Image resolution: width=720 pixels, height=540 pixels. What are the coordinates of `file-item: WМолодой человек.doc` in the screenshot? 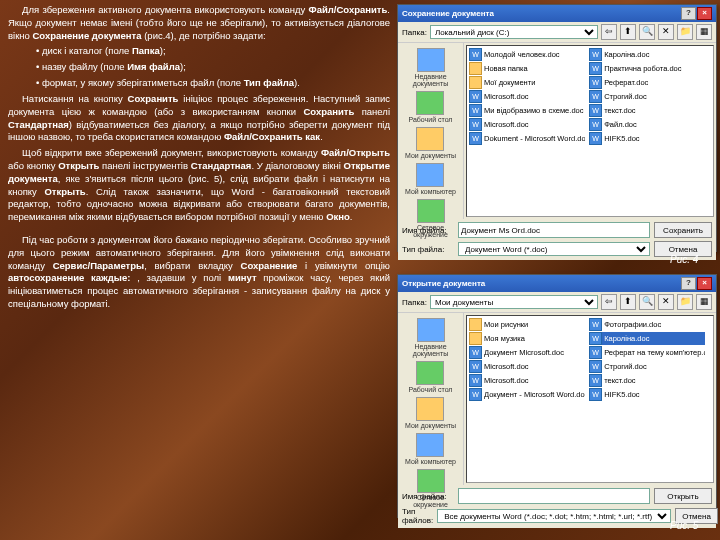 It's located at (527, 54).